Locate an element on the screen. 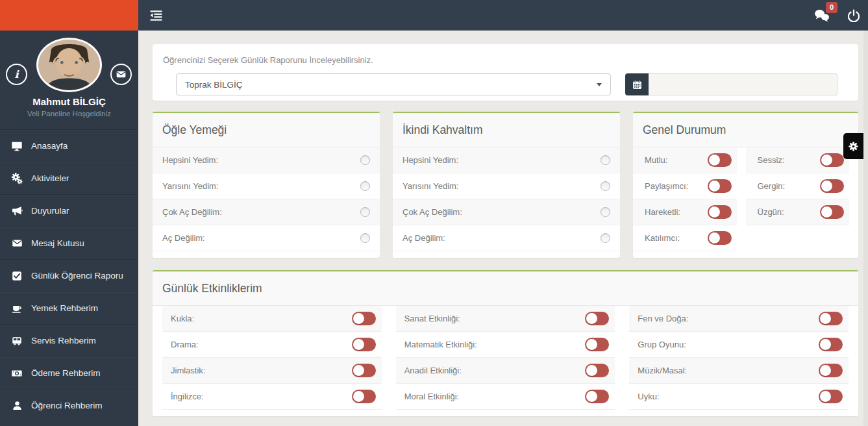 Image resolution: width=868 pixels, height=426 pixels. mood-row: Üzgün: is located at coordinates (798, 212).